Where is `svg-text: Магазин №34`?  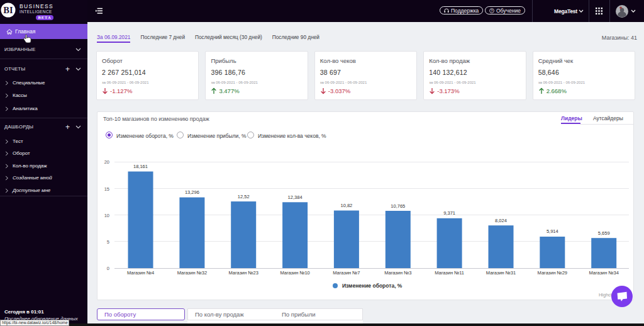
svg-text: Магазин №34 is located at coordinates (604, 273).